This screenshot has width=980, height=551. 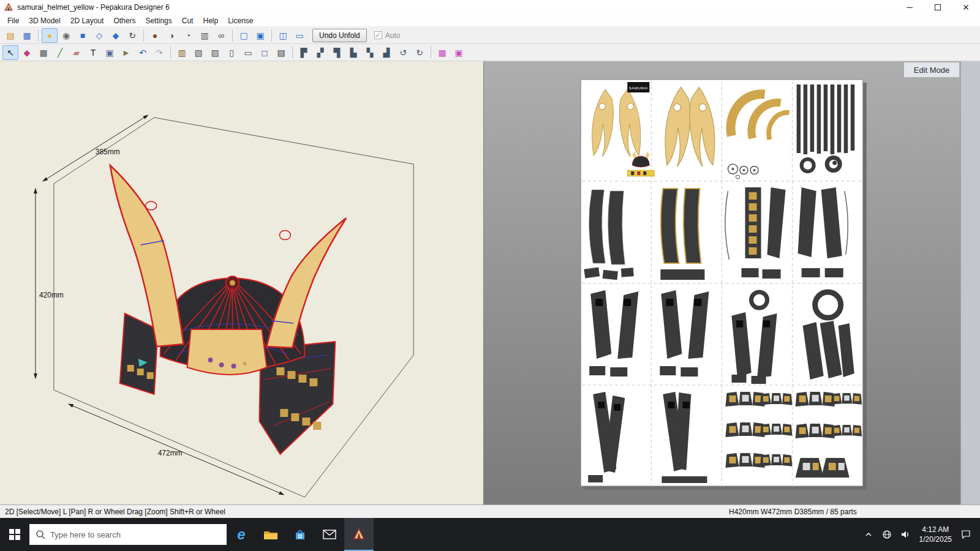 What do you see at coordinates (126, 53) in the screenshot?
I see `note-icon: ►` at bounding box center [126, 53].